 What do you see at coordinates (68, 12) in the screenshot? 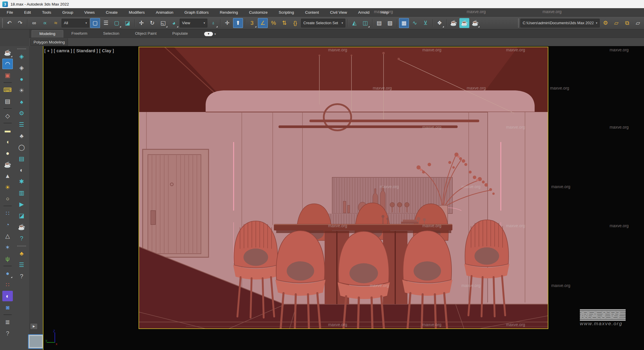
I see `menu-group: Group` at bounding box center [68, 12].